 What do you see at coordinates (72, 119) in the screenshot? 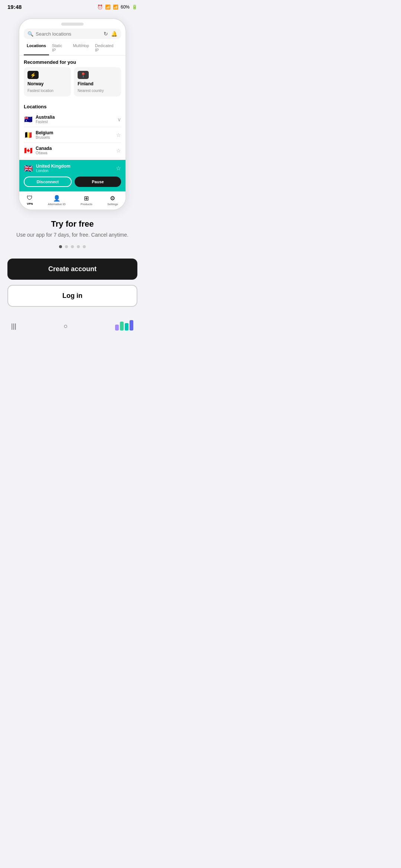
I see `list-item: 🇦🇺 Australia Fastest ∨` at bounding box center [72, 119].